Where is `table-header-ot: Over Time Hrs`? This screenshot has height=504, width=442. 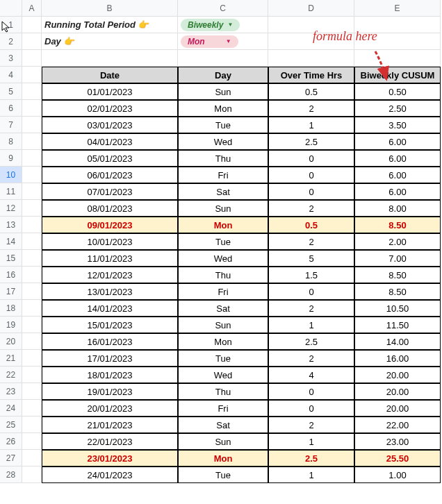 table-header-ot: Over Time Hrs is located at coordinates (311, 75).